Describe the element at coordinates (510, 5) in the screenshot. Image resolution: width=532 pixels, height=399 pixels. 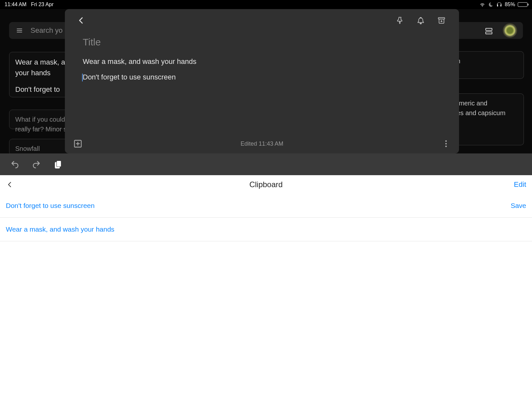
I see `battery-pct: 85%` at that location.